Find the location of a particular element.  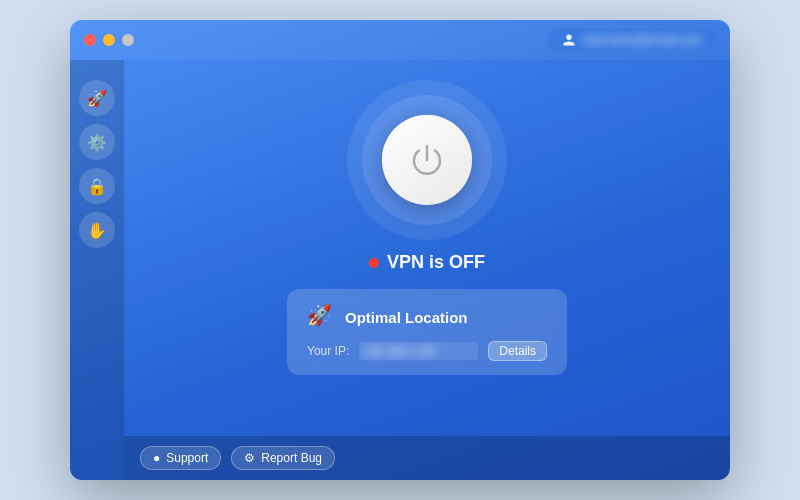

user-email: username@email.com is located at coordinates (642, 40).